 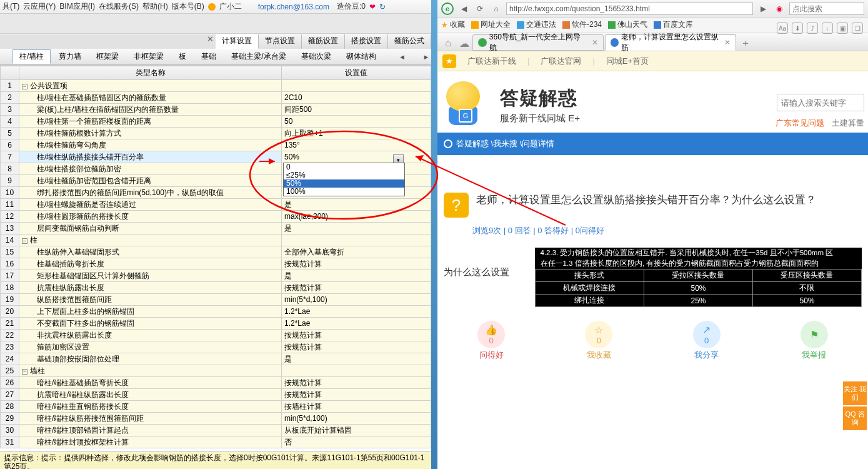 What do you see at coordinates (151, 406) in the screenshot?
I see `row-type-cell: 暗柱/端柱垂直钢筋搭接长度` at bounding box center [151, 406].